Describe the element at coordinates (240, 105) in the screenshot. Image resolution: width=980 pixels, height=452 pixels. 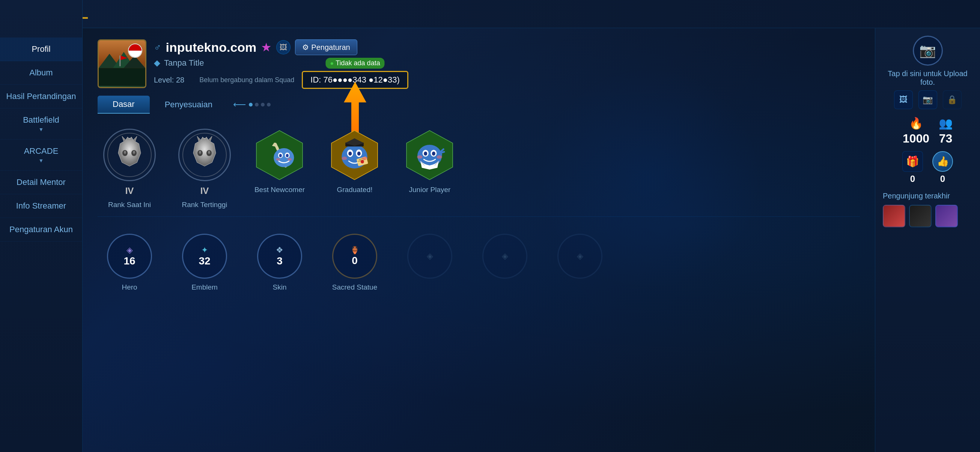
I see `nav-prev-button: ⟵` at that location.